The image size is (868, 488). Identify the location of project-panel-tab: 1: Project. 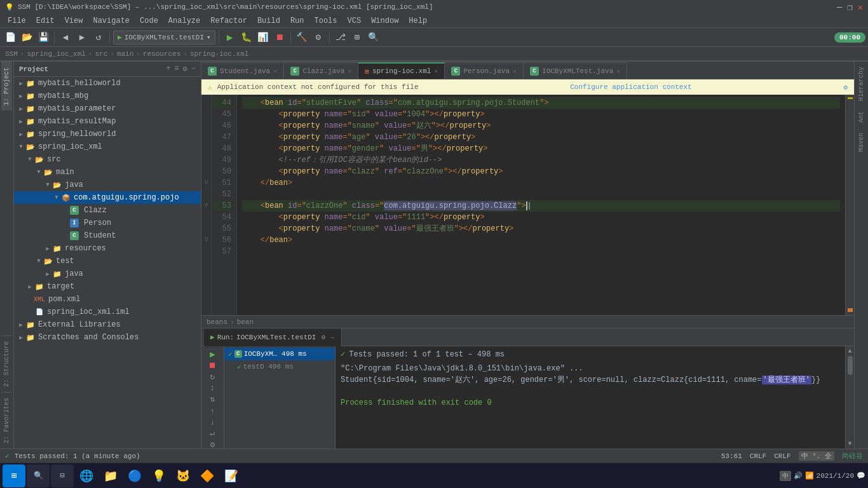
(6, 86).